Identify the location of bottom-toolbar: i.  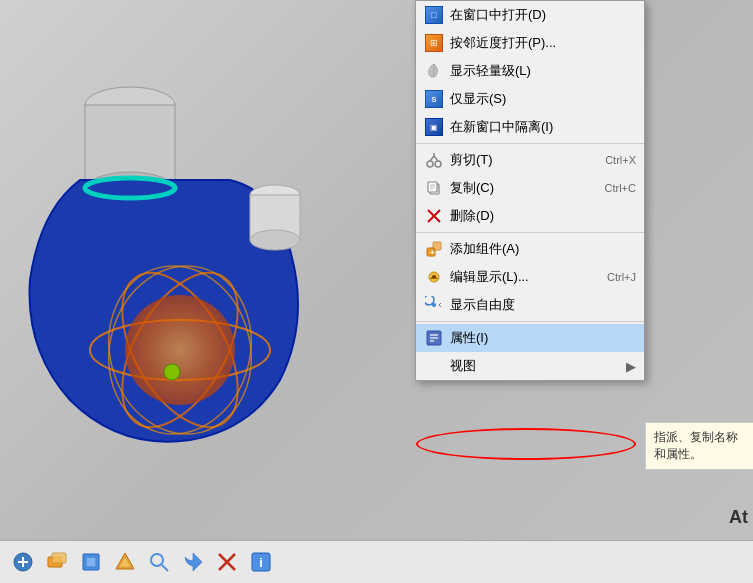
(376, 562).